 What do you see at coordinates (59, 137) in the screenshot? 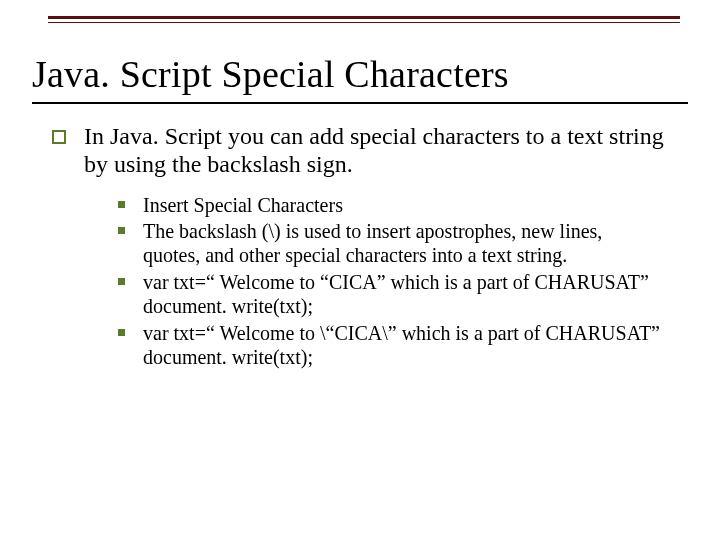
I see `hollow-square-bullet-icon` at bounding box center [59, 137].